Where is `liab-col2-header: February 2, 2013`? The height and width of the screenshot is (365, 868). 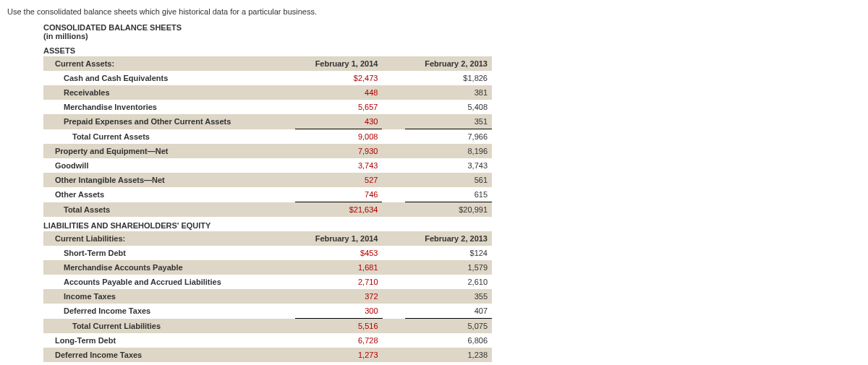 liab-col2-header: February 2, 2013 is located at coordinates (448, 239).